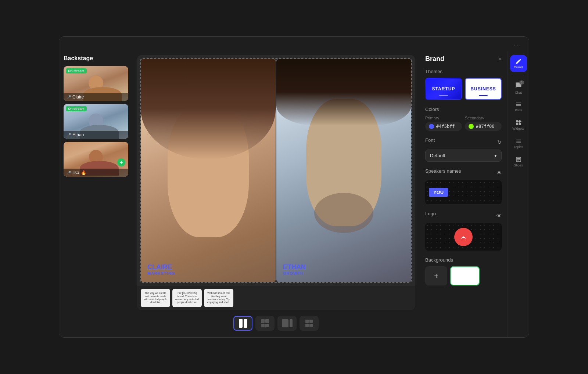 Image resolution: width=588 pixels, height=374 pixels. I want to click on font-select-dropdown: Default ▾, so click(463, 156).